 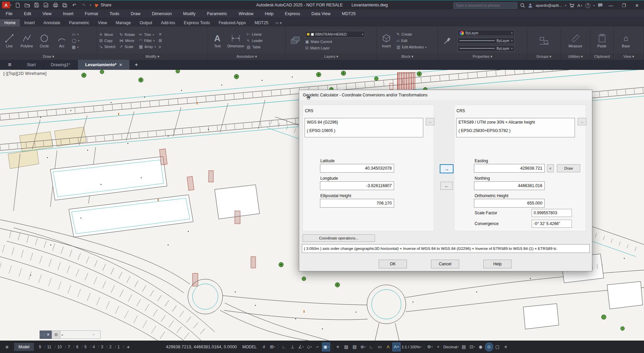 What do you see at coordinates (52, 23) in the screenshot?
I see `ribbon-tab-annotate: Annotate` at bounding box center [52, 23].